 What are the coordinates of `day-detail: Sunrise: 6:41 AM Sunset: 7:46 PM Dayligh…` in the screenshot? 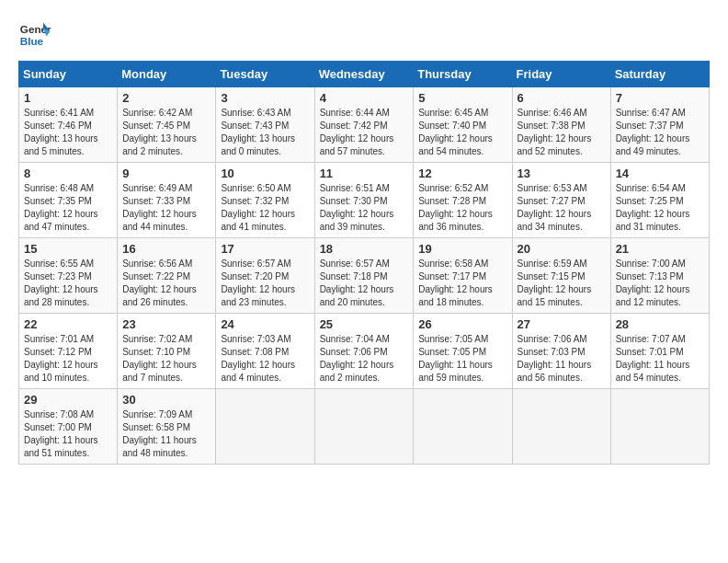 It's located at (61, 132).